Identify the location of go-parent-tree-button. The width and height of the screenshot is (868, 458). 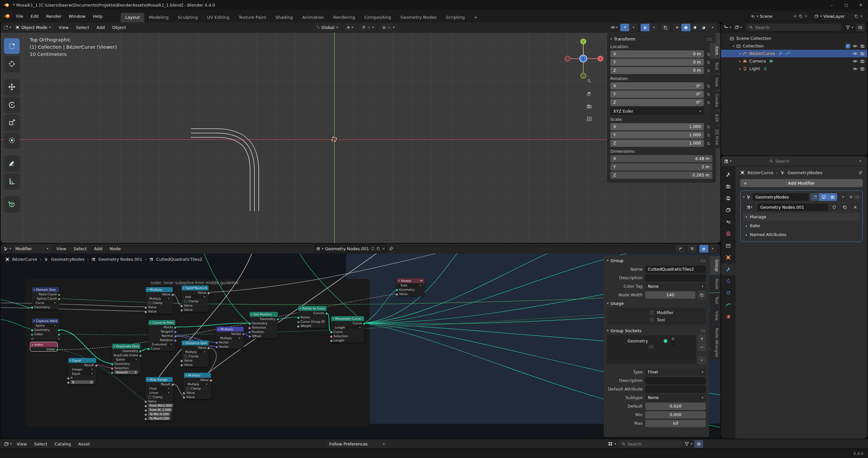
(681, 249).